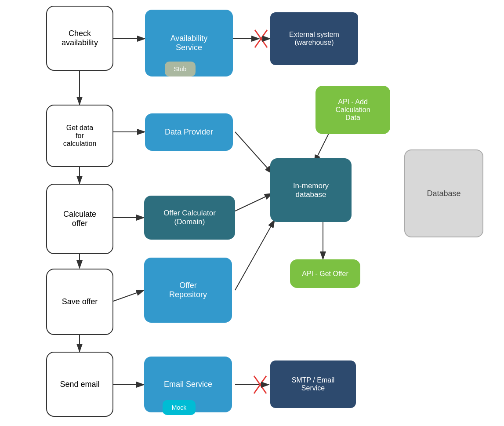 The height and width of the screenshot is (426, 504). Describe the element at coordinates (80, 38) in the screenshot. I see `check-availability-node: Check availability` at that location.